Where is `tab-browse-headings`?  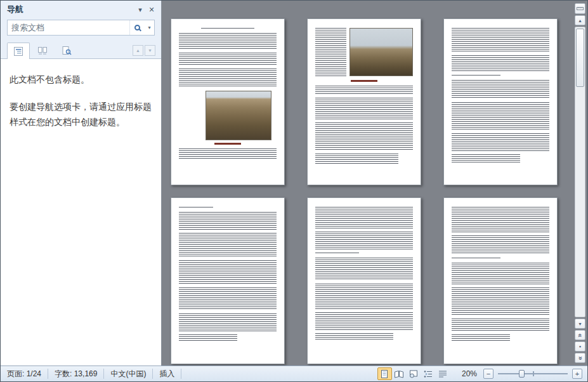 tab-browse-headings is located at coordinates (18, 51).